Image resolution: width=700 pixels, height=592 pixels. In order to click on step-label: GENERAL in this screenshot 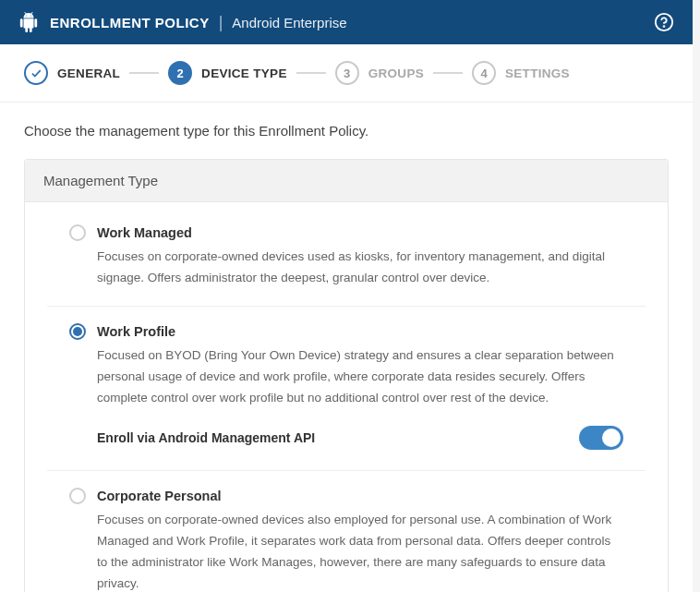, I will do `click(89, 74)`.